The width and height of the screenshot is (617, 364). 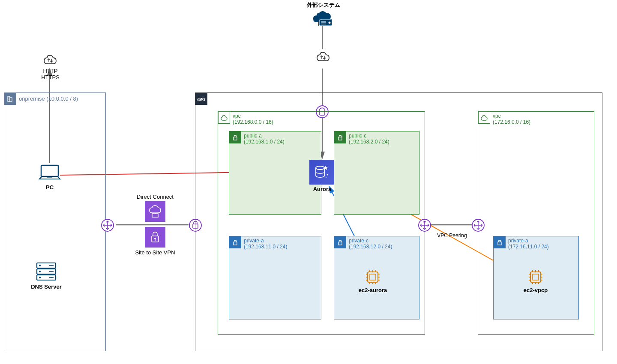 I want to click on vpc-peering-left-icon, so click(x=425, y=226).